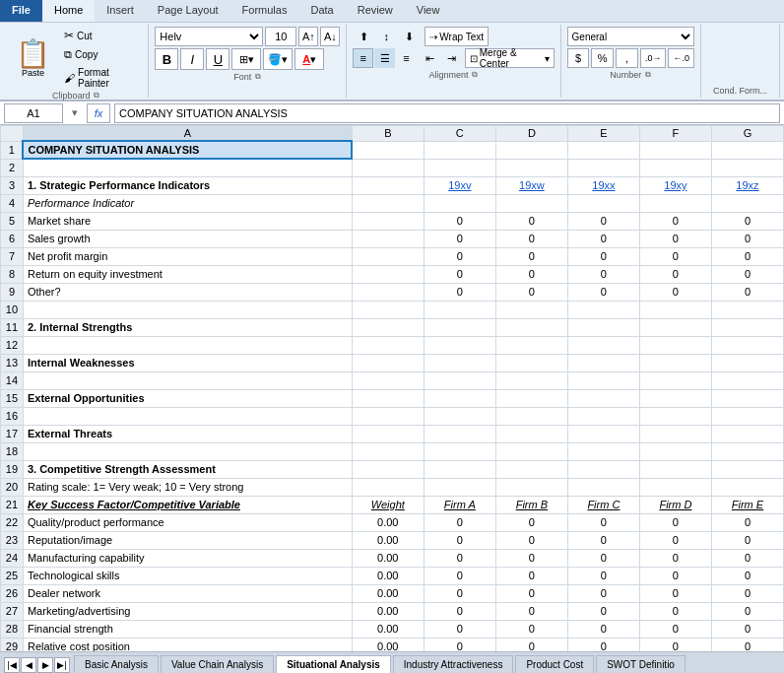 This screenshot has height=673, width=784. Describe the element at coordinates (45, 665) in the screenshot. I see `tab-next-button: ▶` at that location.